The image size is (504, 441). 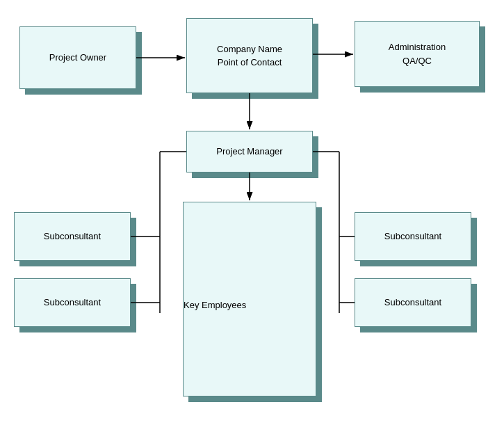 I want to click on administration-line1: Administration, so click(x=417, y=47).